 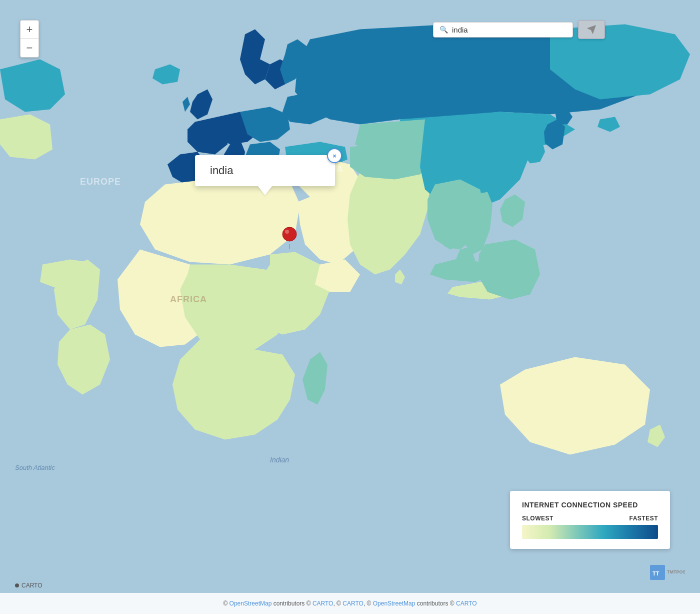 I want to click on svg-text: TT, so click(x=656, y=573).